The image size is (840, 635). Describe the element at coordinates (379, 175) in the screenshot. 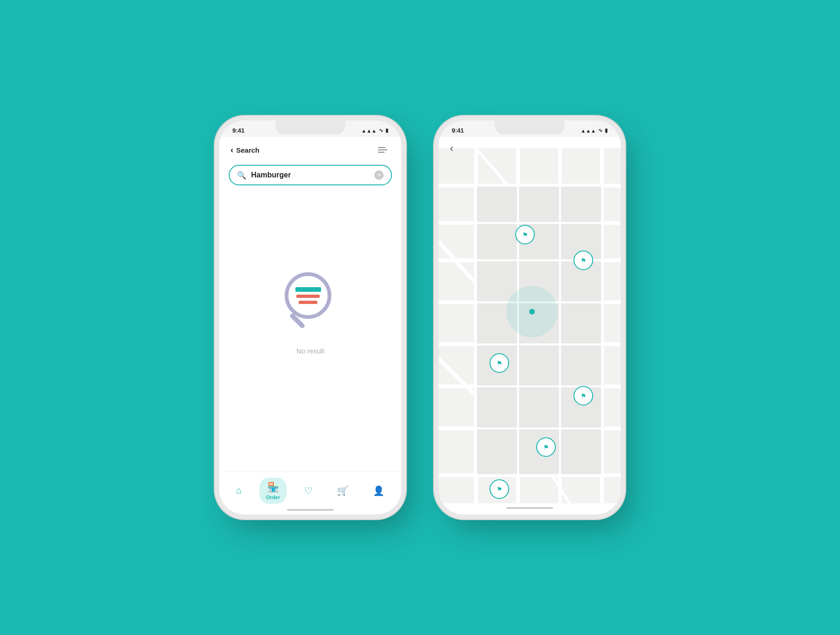

I see `clear-icon: ×` at that location.